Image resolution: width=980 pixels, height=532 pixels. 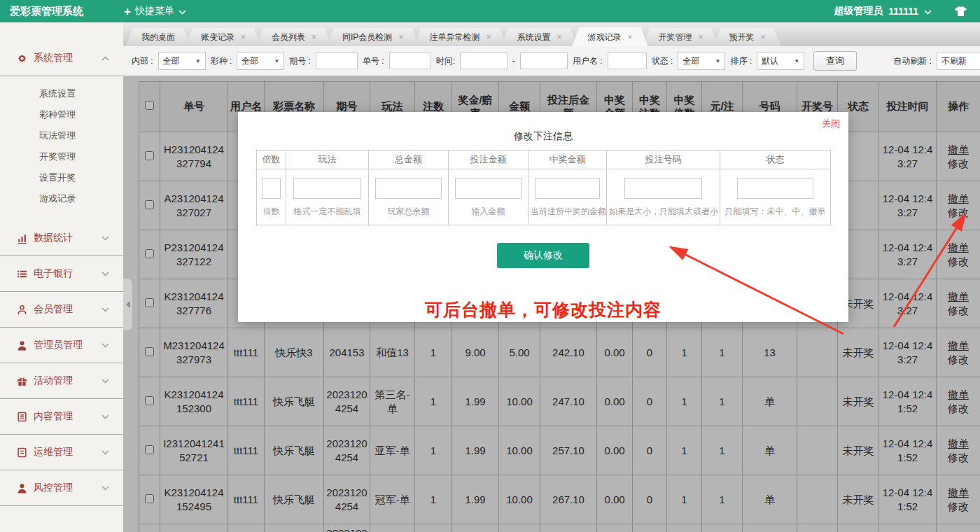 What do you see at coordinates (484, 61) in the screenshot?
I see `time-start-input` at bounding box center [484, 61].